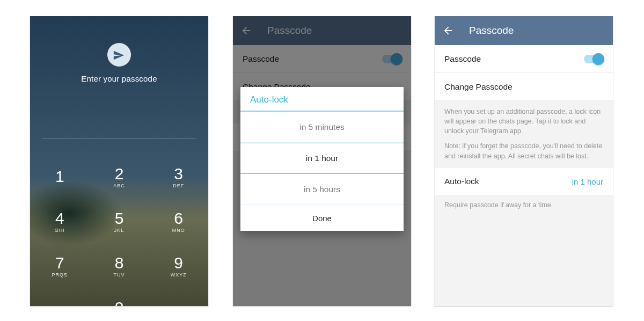 Image resolution: width=644 pixels, height=321 pixels. Describe the element at coordinates (60, 297) in the screenshot. I see `key-blank` at that location.